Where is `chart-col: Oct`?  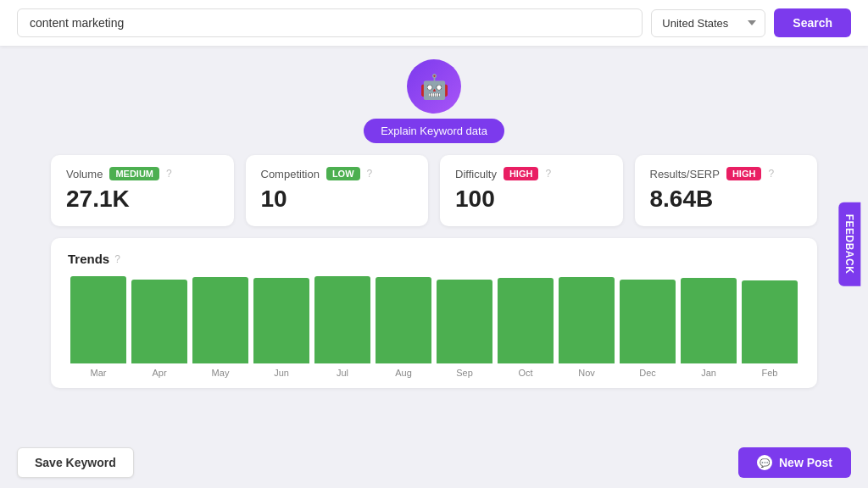
chart-col: Oct is located at coordinates (526, 327).